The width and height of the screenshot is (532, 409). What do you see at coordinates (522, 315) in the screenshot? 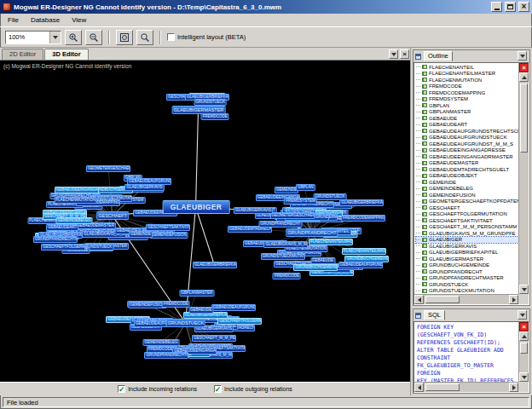
I see `sql-menu-button` at bounding box center [522, 315].